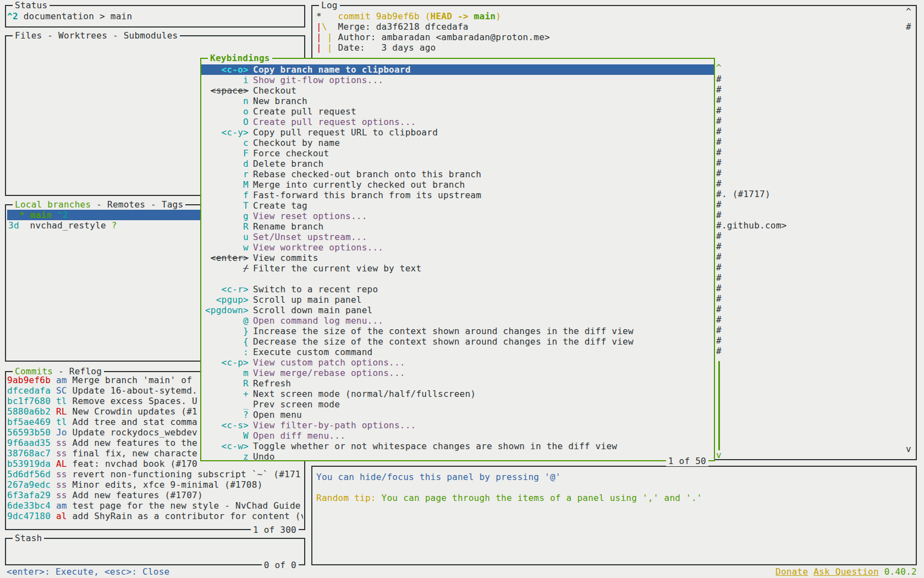 The width and height of the screenshot is (924, 578). I want to click on branches-panel-tabs: Local branches - Remotes - Tags, so click(99, 205).